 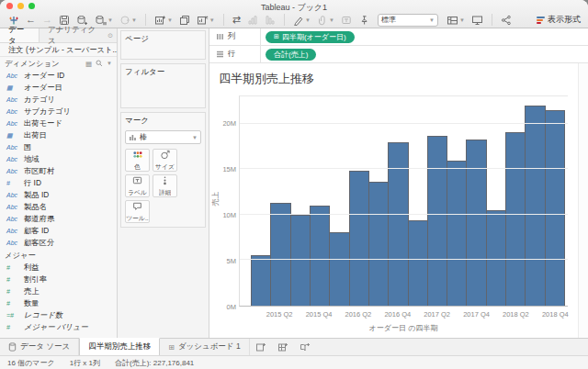 What do you see at coordinates (13, 347) in the screenshot?
I see `database-icon` at bounding box center [13, 347].